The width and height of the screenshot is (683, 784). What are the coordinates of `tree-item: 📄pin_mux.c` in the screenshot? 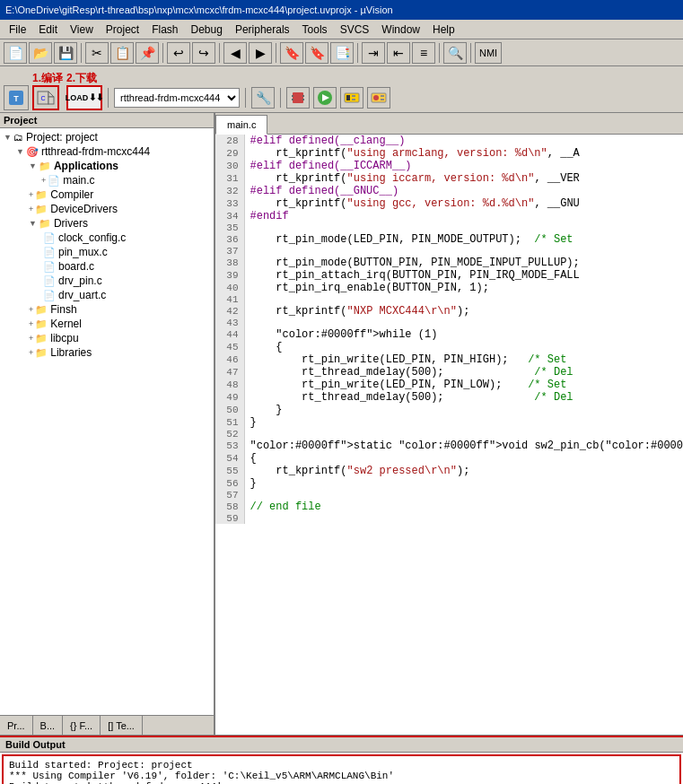 It's located at (107, 252).